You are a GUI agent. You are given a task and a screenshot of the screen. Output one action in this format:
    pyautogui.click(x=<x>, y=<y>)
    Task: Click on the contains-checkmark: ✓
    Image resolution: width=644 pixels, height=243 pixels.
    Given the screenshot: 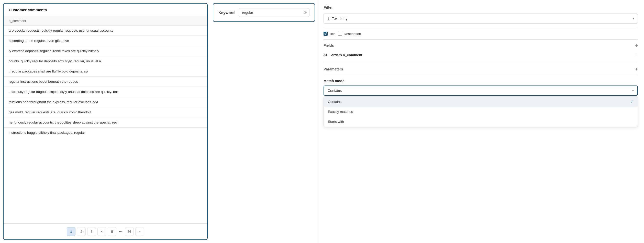 What is the action you would take?
    pyautogui.click(x=632, y=102)
    